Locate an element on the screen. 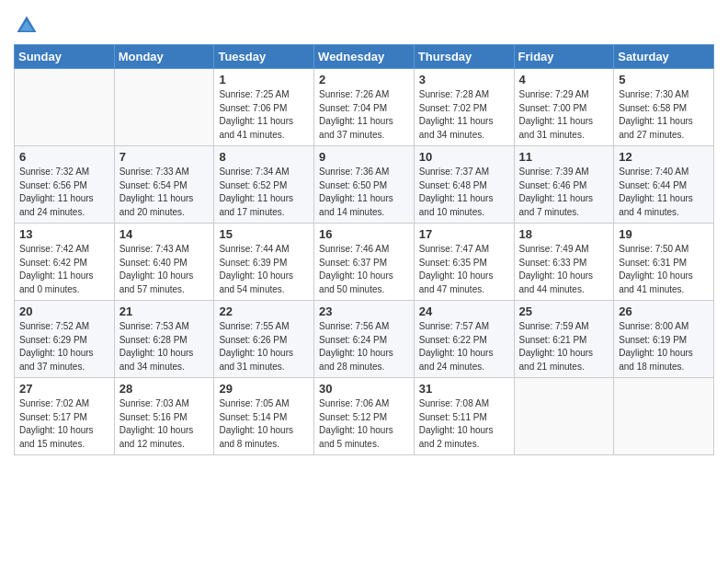 The height and width of the screenshot is (563, 728). daylight-text: Daylight: 11 hours and 24 minutes. is located at coordinates (64, 206).